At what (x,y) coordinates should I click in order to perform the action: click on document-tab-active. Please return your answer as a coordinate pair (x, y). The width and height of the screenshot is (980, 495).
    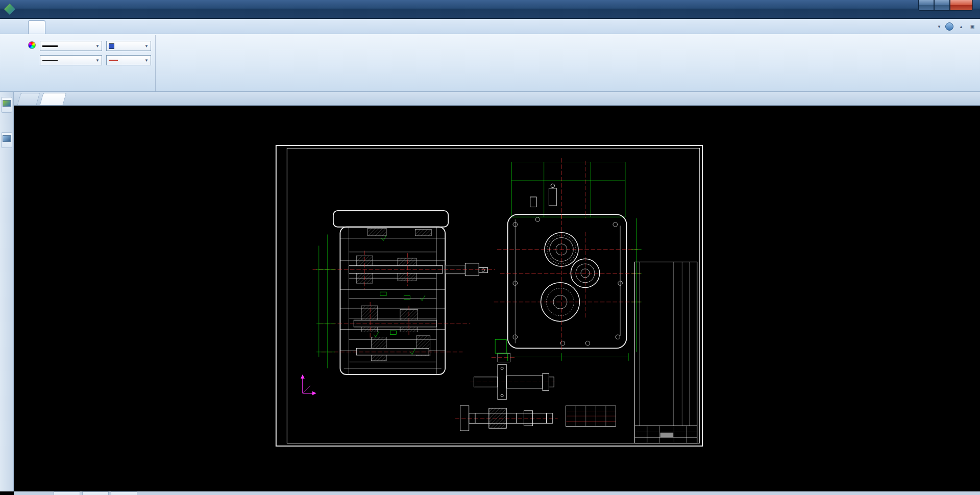
    Looking at the image, I should click on (53, 99).